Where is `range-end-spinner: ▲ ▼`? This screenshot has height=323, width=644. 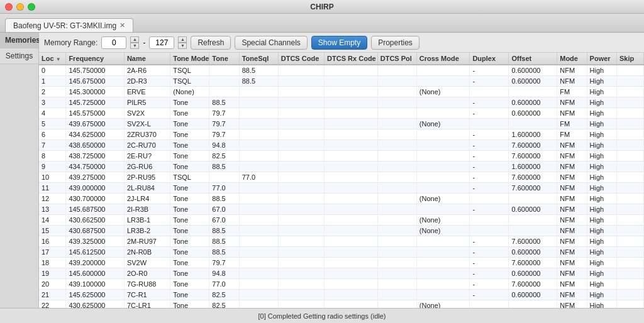
range-end-spinner: ▲ ▼ is located at coordinates (182, 43).